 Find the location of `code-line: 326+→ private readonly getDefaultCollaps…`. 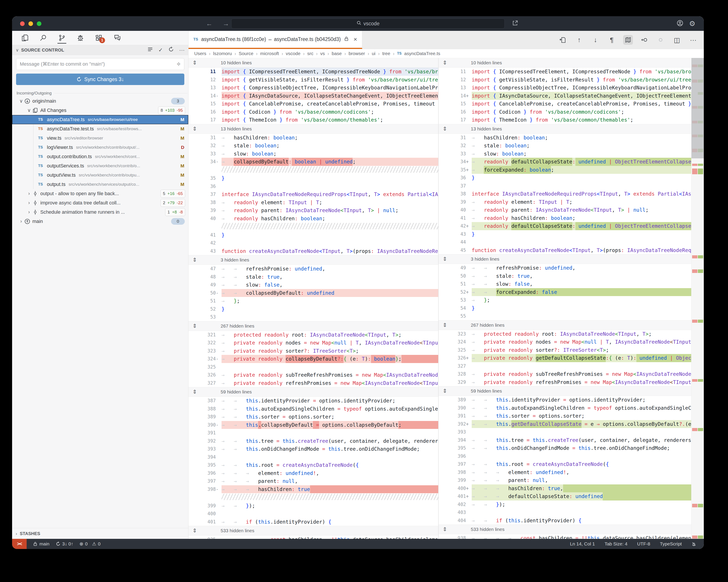

code-line: 326+→ private readonly getDefaultCollaps… is located at coordinates (565, 358).